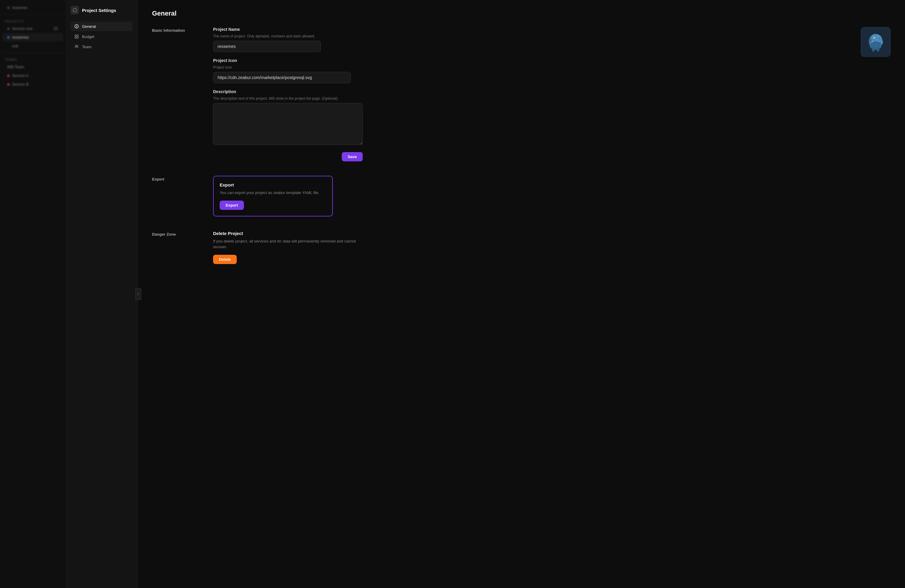 The height and width of the screenshot is (588, 905). Describe the element at coordinates (533, 92) in the screenshot. I see `description-label: Description` at that location.